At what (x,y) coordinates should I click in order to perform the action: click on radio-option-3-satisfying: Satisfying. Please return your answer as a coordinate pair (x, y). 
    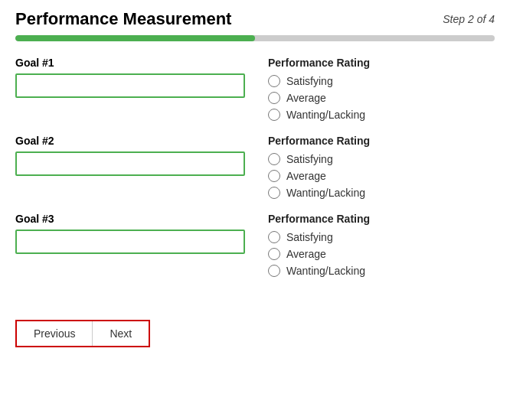
    Looking at the image, I should click on (381, 237).